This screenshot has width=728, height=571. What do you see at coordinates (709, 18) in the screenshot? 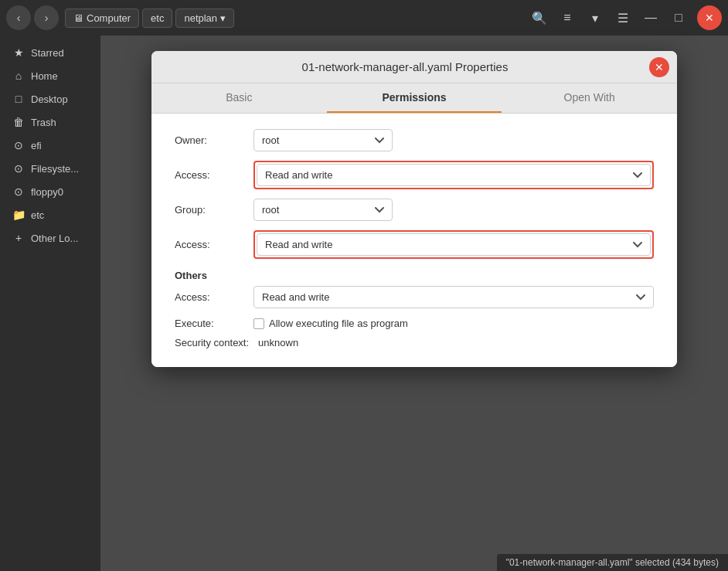
I see `close-icon: ✕` at bounding box center [709, 18].